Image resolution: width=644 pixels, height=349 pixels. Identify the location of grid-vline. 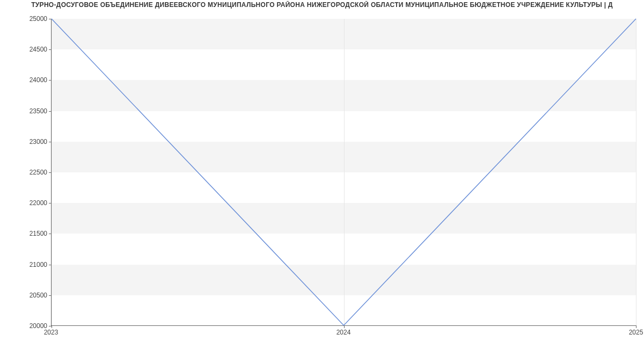
(636, 172).